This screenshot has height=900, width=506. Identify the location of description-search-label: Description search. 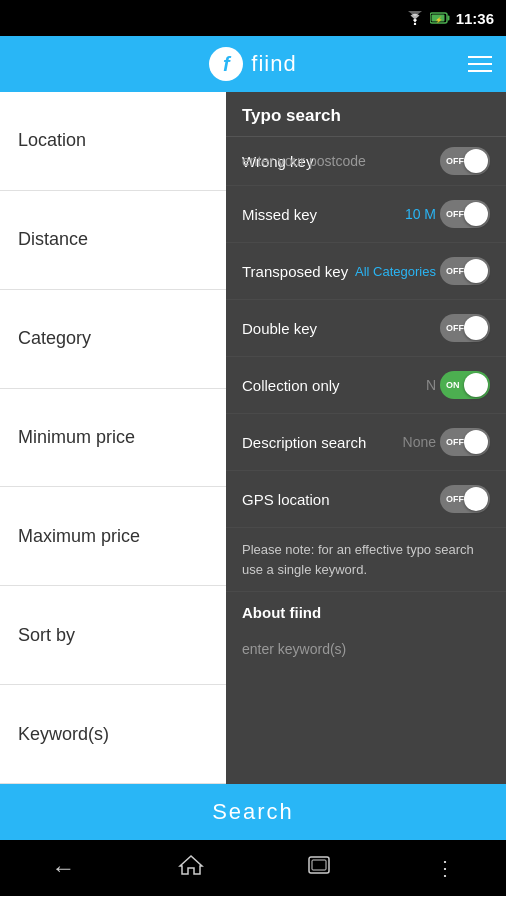
(304, 442).